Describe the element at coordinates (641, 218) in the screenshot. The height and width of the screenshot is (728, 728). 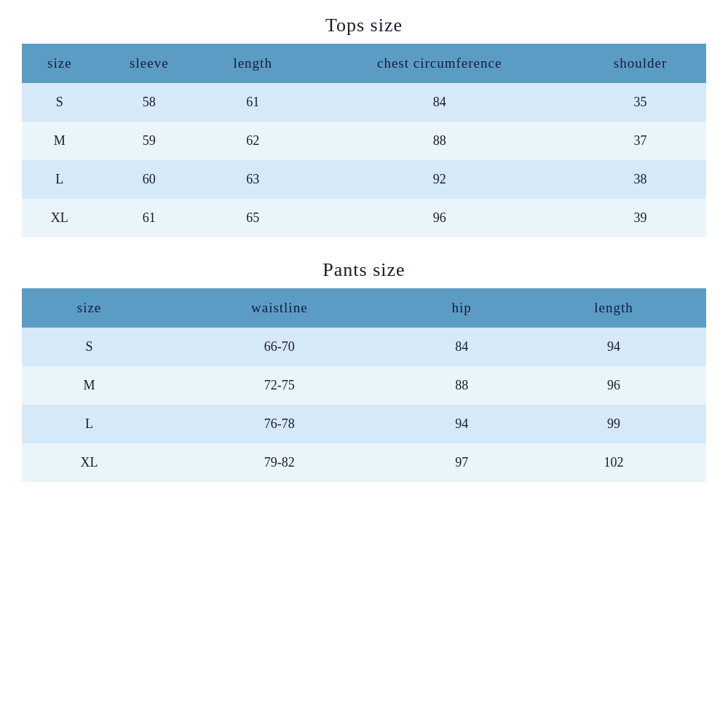
I see `table-cell: 39` at that location.